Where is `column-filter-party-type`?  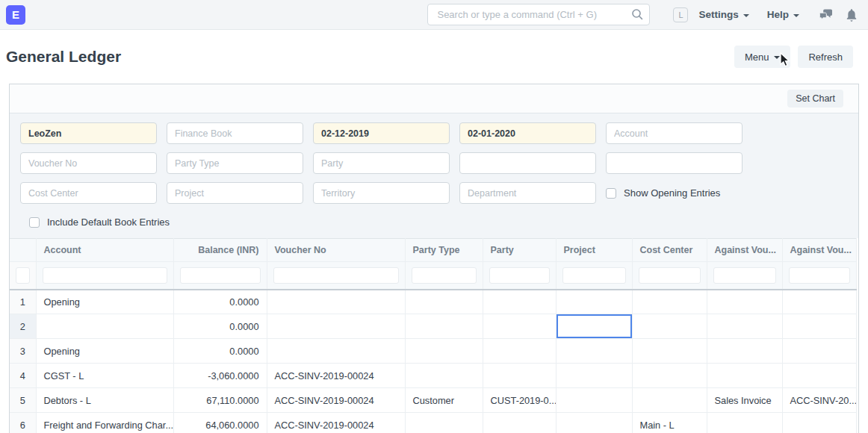 column-filter-party-type is located at coordinates (444, 275).